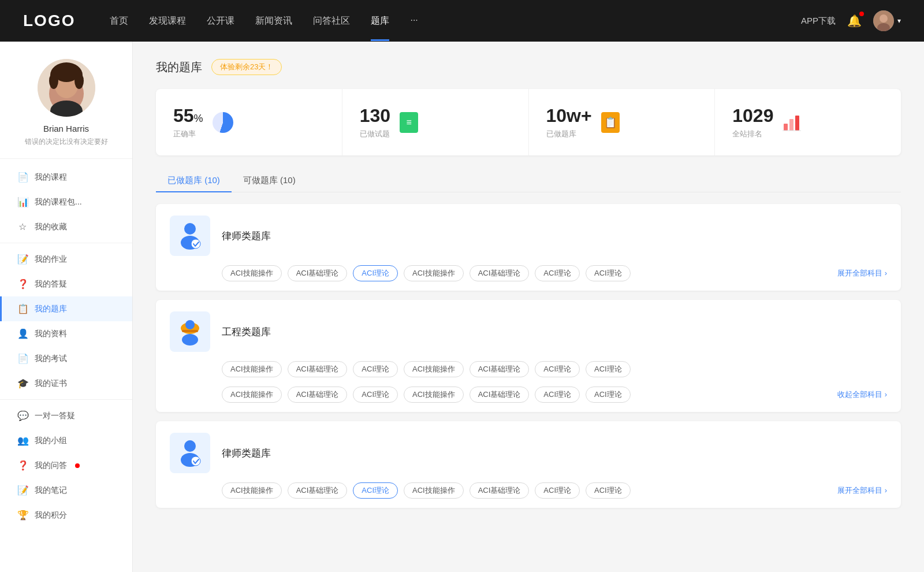 This screenshot has width=924, height=572. What do you see at coordinates (66, 202) in the screenshot?
I see `sidebar-item-course-package: 📊 我的课程包...` at bounding box center [66, 202].